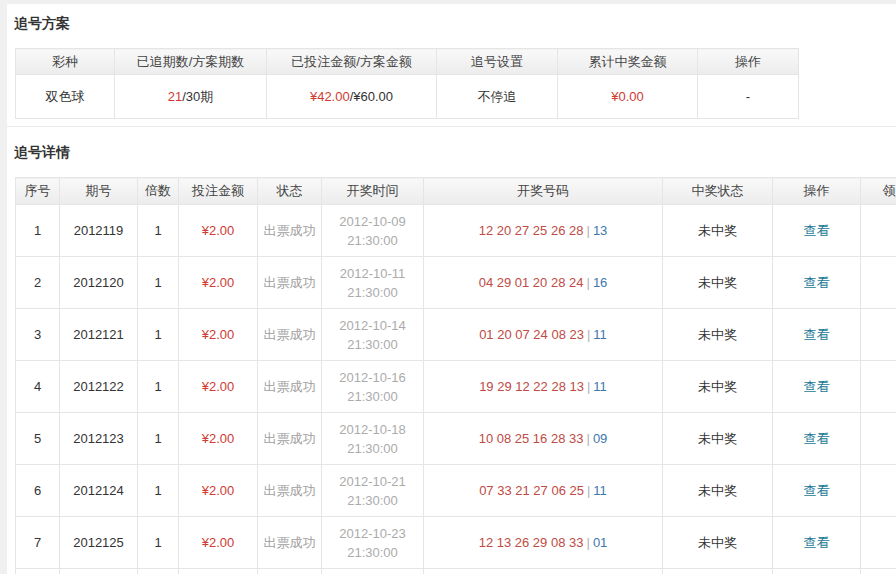 The image size is (896, 574). Describe the element at coordinates (817, 192) in the screenshot. I see `col-detail-operation: 操作` at that location.